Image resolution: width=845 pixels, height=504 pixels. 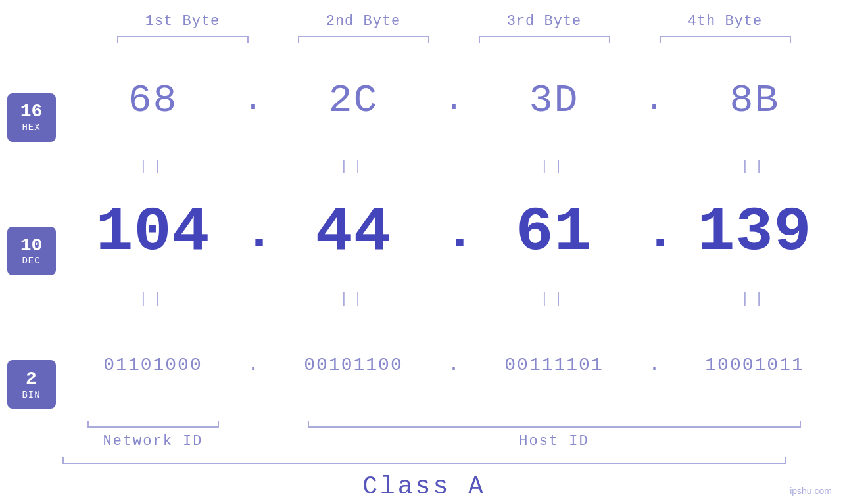 I want to click on equals-1-3: ||, so click(x=554, y=167).